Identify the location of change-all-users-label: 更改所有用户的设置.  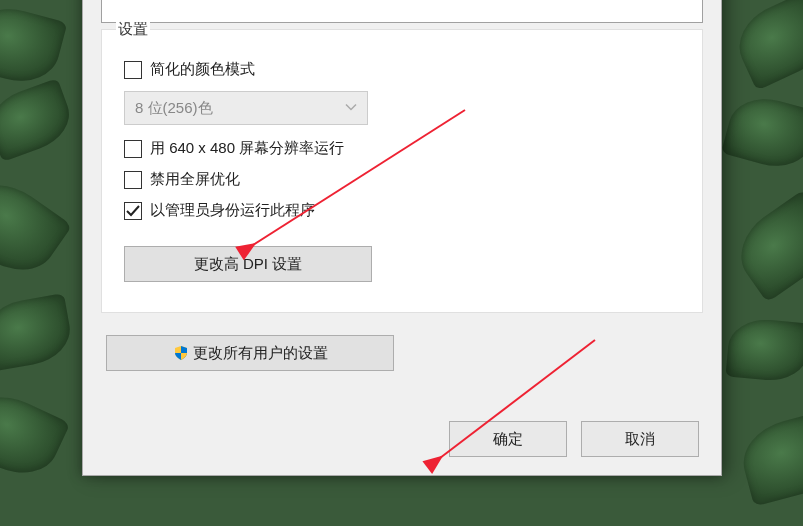
(260, 354).